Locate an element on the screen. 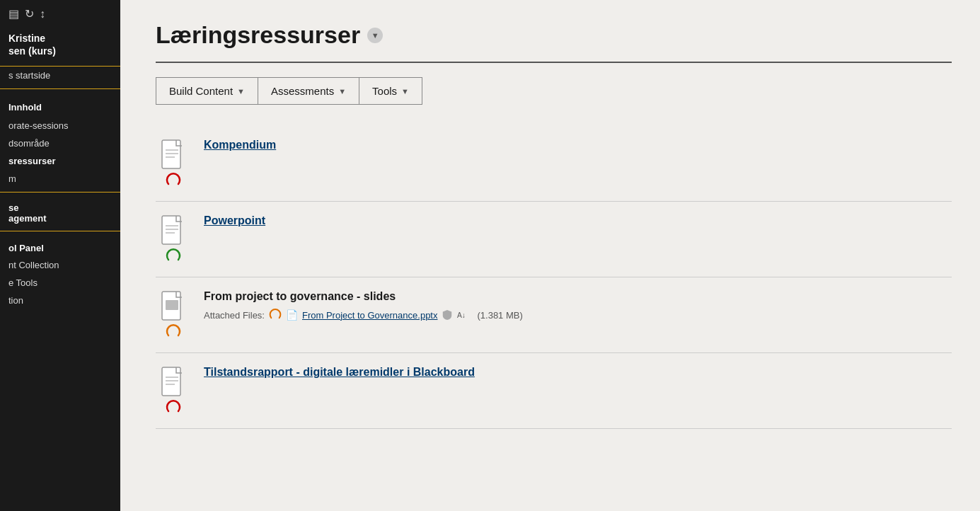  refresh-icon: ↻ is located at coordinates (30, 14).